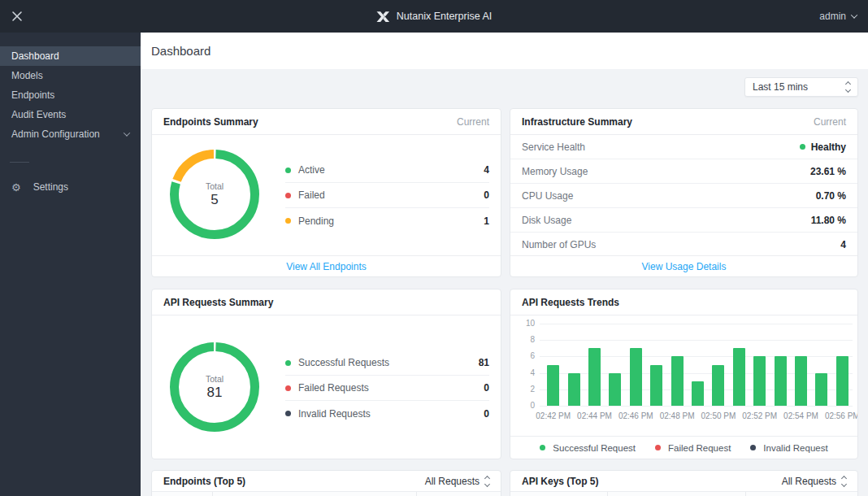 The height and width of the screenshot is (496, 868). I want to click on user-menu: admin, so click(838, 16).